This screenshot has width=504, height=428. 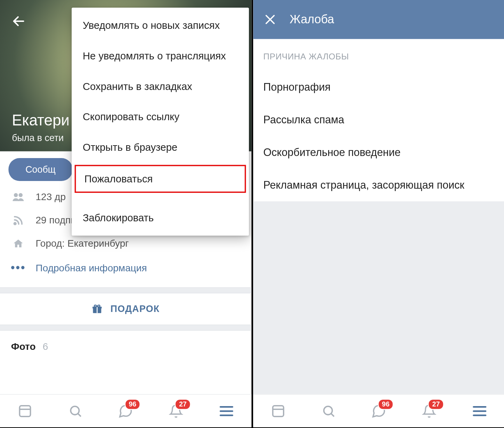 What do you see at coordinates (46, 346) in the screenshot?
I see `photos-count: 6` at bounding box center [46, 346].